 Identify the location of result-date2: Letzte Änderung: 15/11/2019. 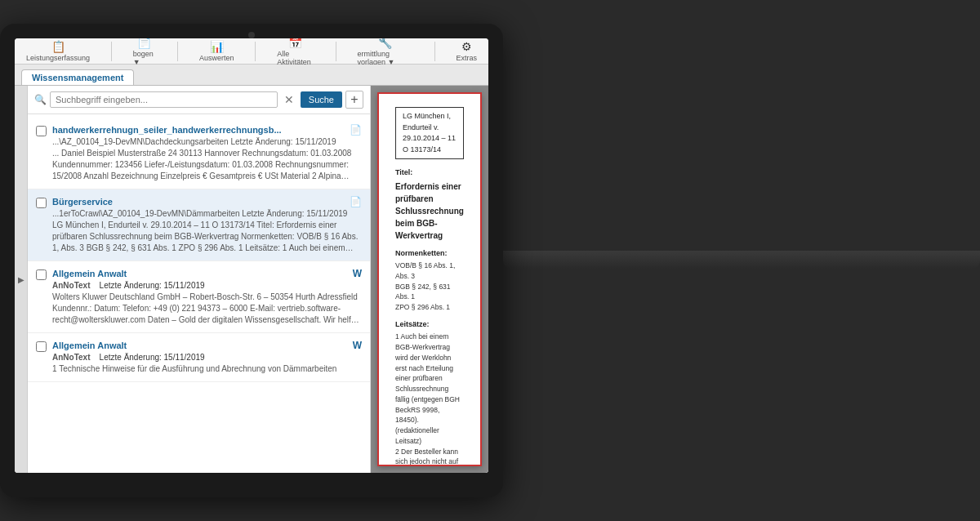
(152, 358).